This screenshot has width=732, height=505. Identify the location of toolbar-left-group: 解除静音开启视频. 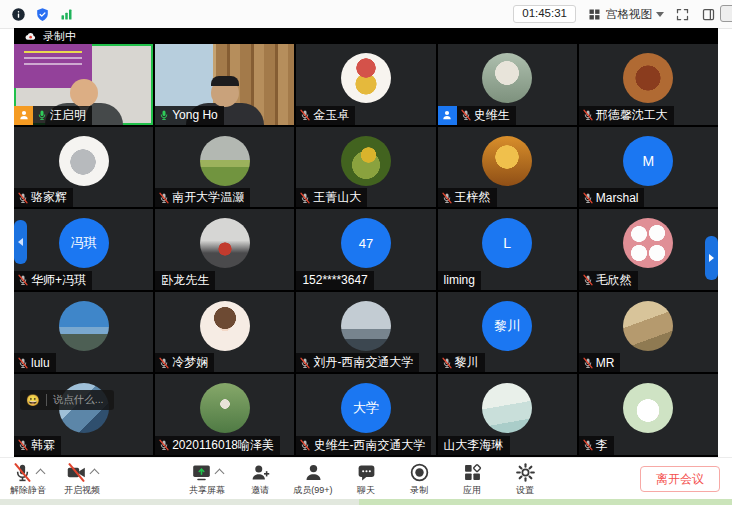
(55, 479).